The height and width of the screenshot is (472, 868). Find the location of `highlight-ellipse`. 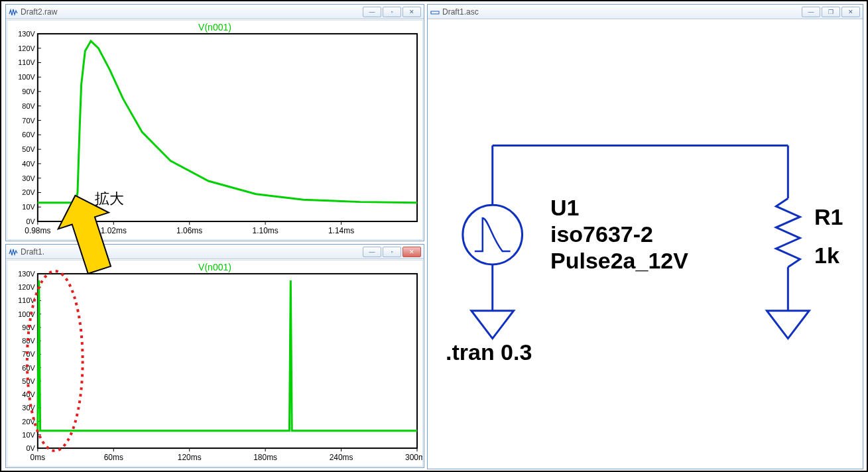

highlight-ellipse is located at coordinates (55, 361).